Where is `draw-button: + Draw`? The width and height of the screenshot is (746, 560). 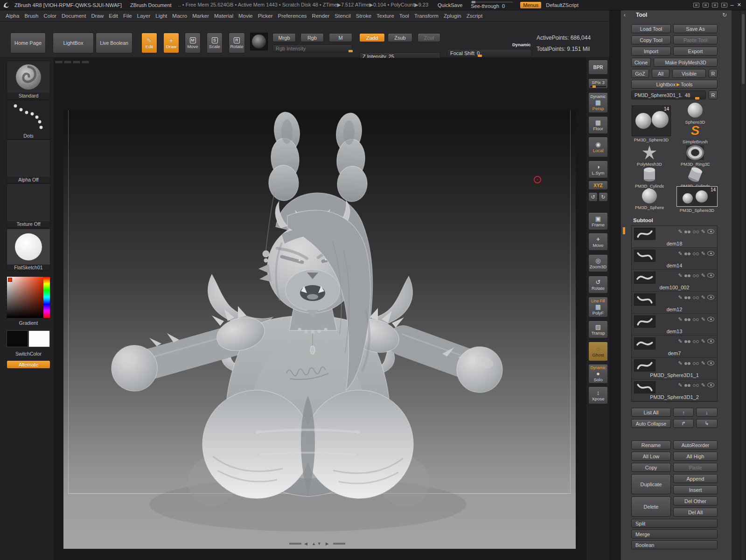 draw-button: + Draw is located at coordinates (171, 43).